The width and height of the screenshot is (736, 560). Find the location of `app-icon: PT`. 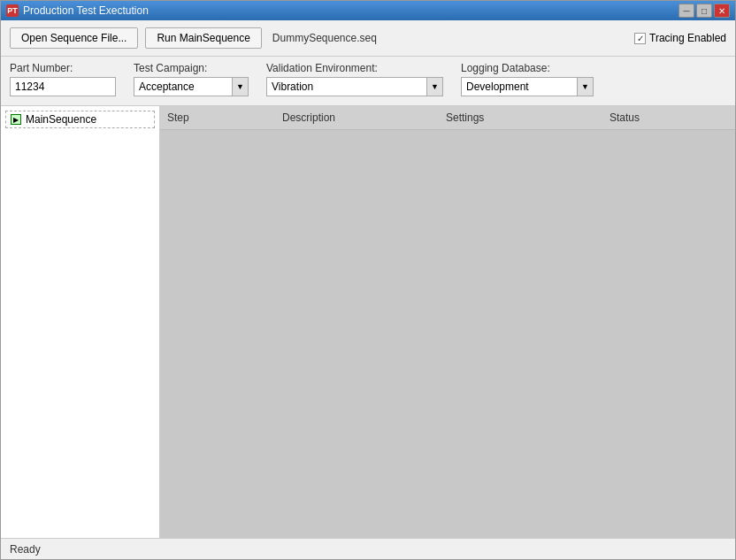

app-icon: PT is located at coordinates (12, 11).